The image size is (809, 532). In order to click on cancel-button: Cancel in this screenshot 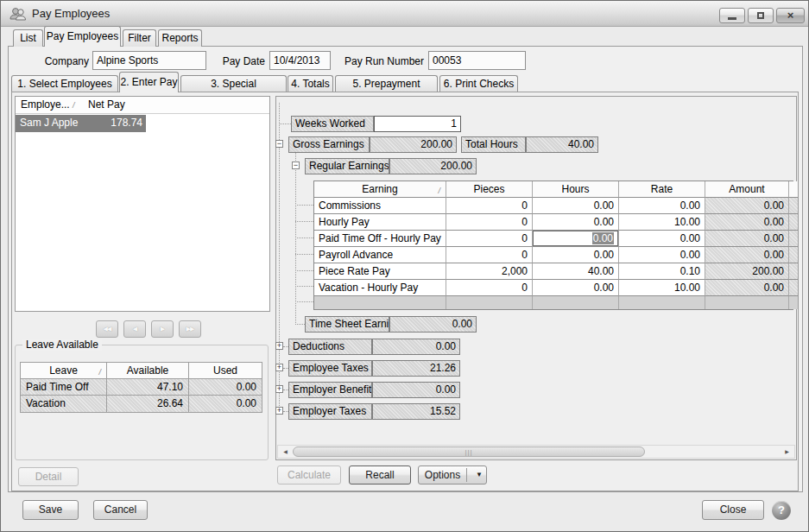, I will do `click(121, 510)`.